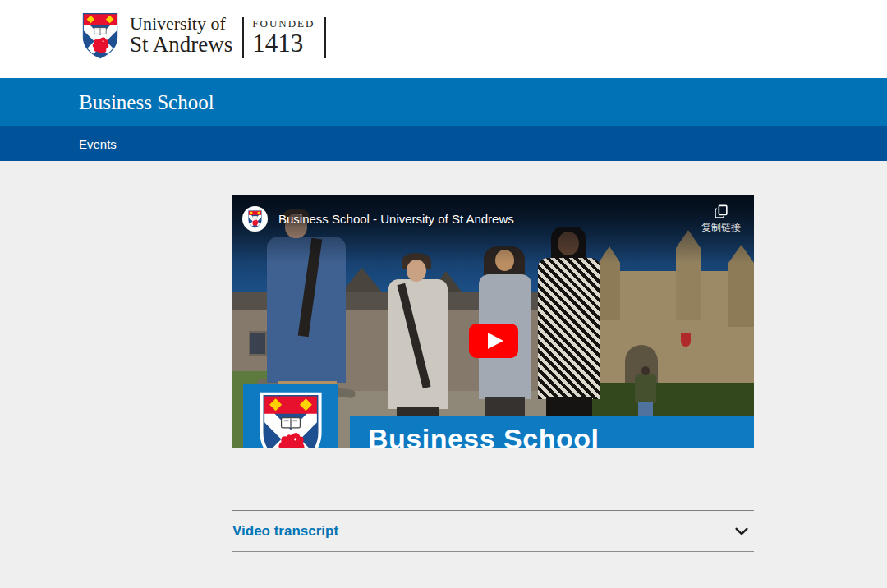 Image resolution: width=887 pixels, height=588 pixels. I want to click on school-banner: Business School, so click(444, 102).